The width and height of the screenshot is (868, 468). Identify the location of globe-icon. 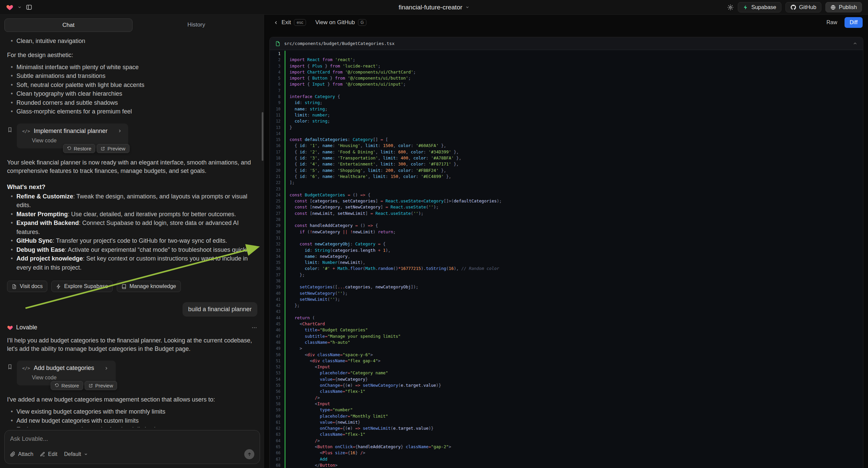
(833, 7).